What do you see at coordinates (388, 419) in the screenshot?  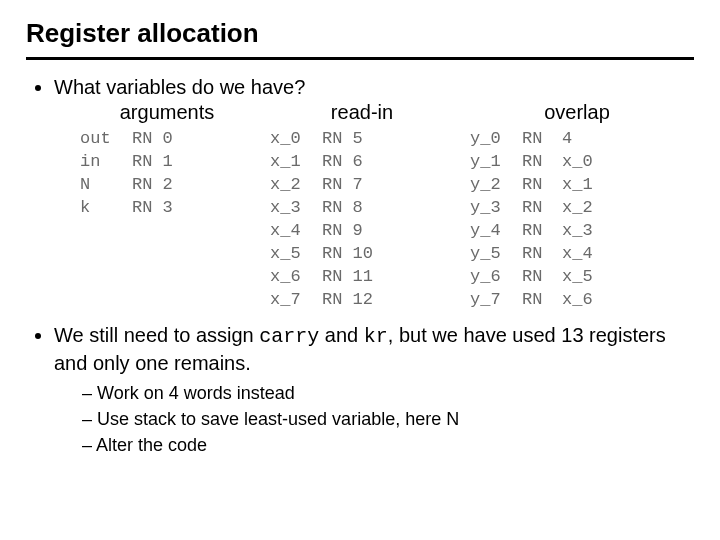 I see `list-item: Use stack to save least-used variable, h…` at bounding box center [388, 419].